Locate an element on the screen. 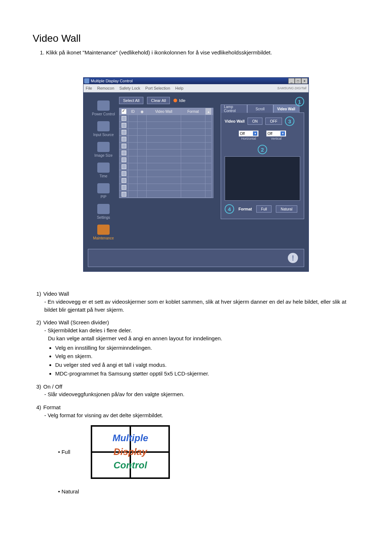 The image size is (392, 554). list-item-1: 1)Video Wall En videovegg er et sett av … is located at coordinates (198, 302).